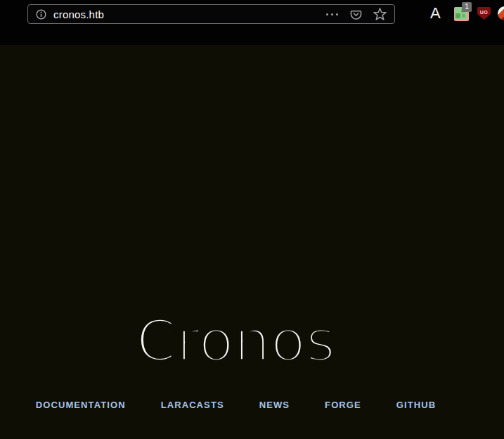  Describe the element at coordinates (81, 405) in the screenshot. I see `link-documentation: DOCUMENTATION` at that location.